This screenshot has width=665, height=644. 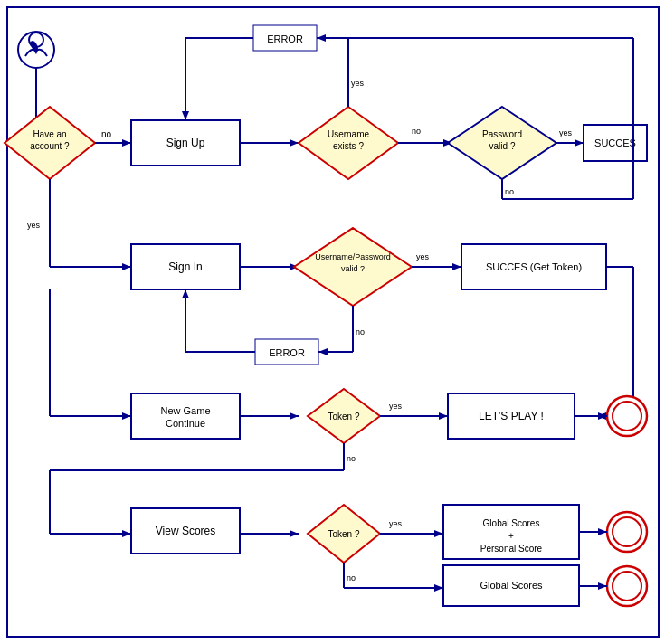 What do you see at coordinates (185, 423) in the screenshot?
I see `svg-text: Continue` at bounding box center [185, 423].